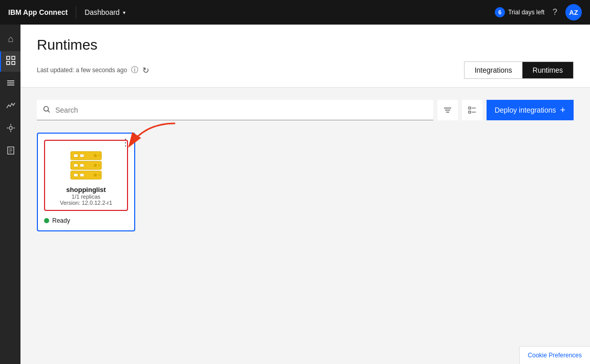 The image size is (590, 364). Describe the element at coordinates (86, 175) in the screenshot. I see `card-inner-box: shoppinglist 1/1 replicas Version: 12.0.…` at that location.